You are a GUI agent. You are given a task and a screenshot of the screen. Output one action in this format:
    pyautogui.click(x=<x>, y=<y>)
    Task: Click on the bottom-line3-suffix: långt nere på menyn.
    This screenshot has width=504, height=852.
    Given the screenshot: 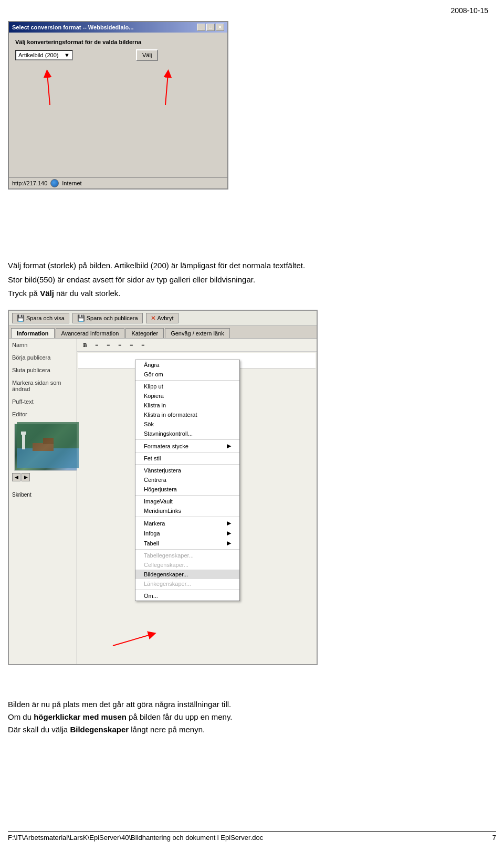 What is the action you would take?
    pyautogui.click(x=167, y=730)
    